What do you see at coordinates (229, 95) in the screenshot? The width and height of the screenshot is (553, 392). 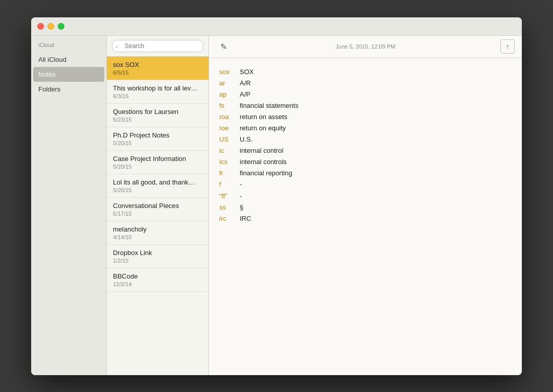 I see `note-abbr: ap` at bounding box center [229, 95].